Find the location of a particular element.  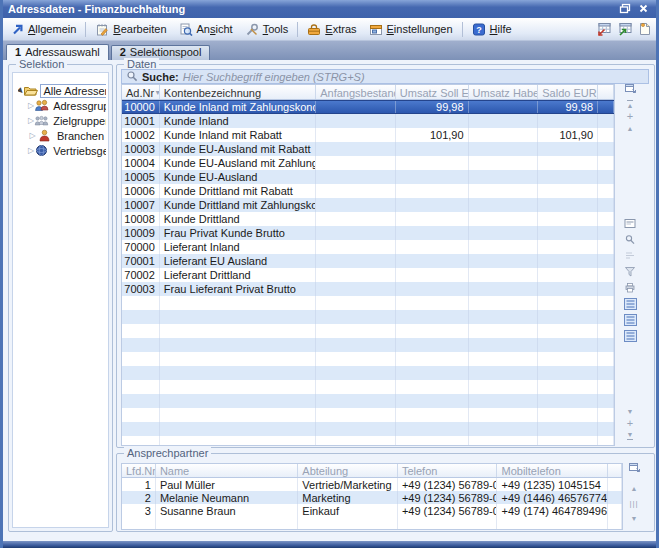

tab-number: 1 is located at coordinates (18, 52).